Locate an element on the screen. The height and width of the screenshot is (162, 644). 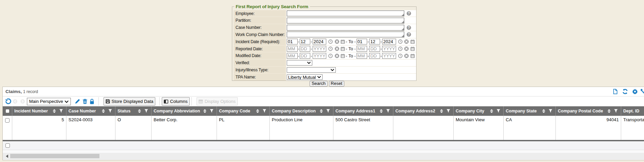
reported_date-from-day-input is located at coordinates (305, 49).